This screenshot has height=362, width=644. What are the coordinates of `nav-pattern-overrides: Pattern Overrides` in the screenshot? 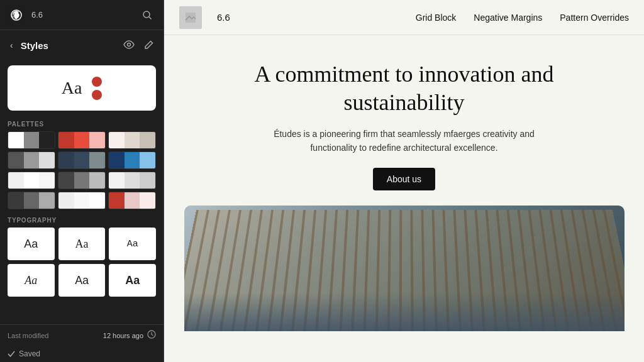 It's located at (594, 18).